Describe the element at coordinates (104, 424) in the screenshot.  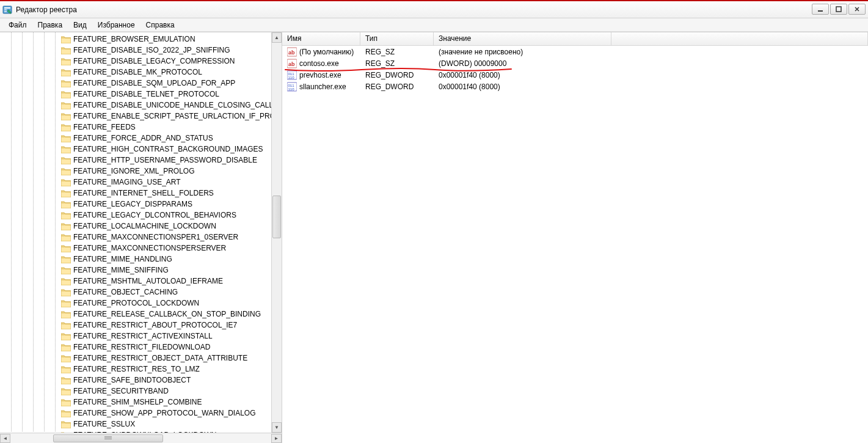
I see `tree-item-label: FEATURE_SSLUX` at that location.